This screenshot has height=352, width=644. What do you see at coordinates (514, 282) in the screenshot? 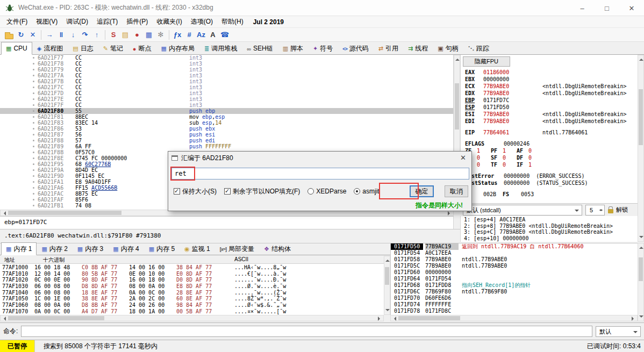
I see `stack-pane: 0171FD5077B9AC19返回到 ntdll.77B9AC19 自 ntd…` at bounding box center [514, 282].